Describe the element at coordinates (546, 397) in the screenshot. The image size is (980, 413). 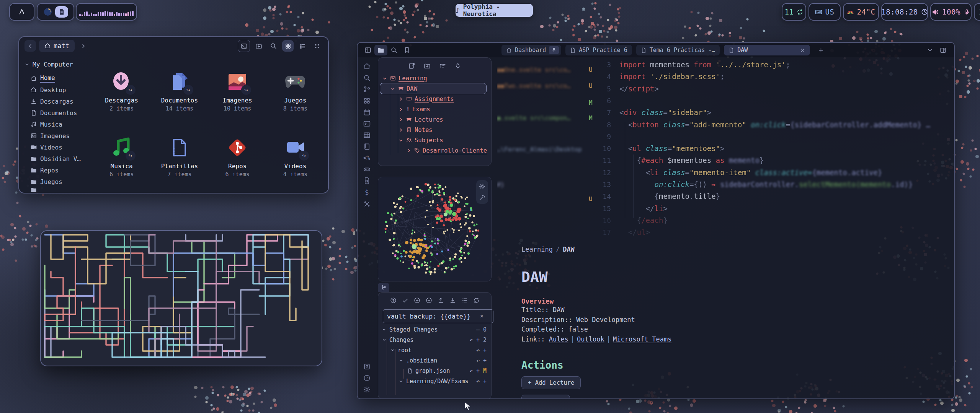
I see `action-button---add-note: + Add Note` at that location.